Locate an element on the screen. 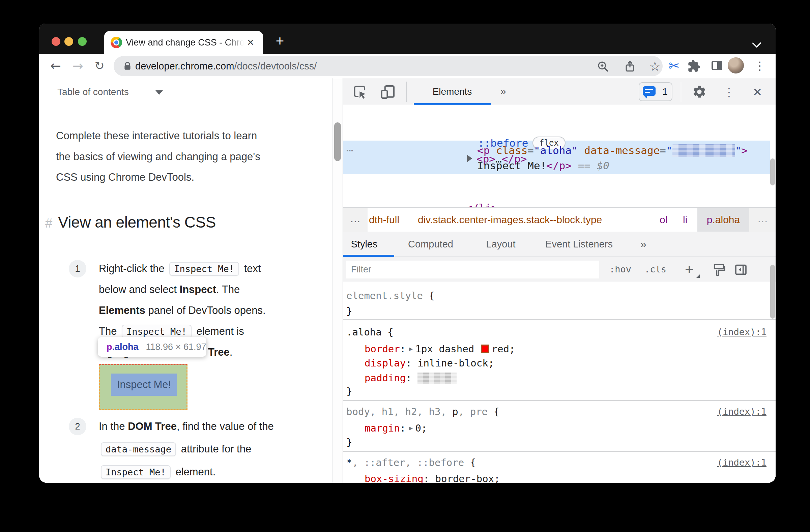 The height and width of the screenshot is (532, 810). device-toolbar-icon is located at coordinates (388, 92).